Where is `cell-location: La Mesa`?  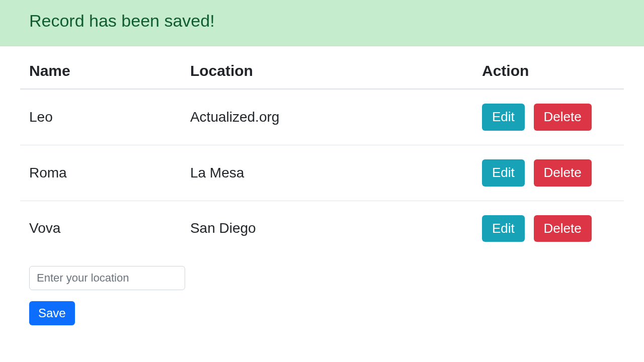
cell-location: La Mesa is located at coordinates (327, 173).